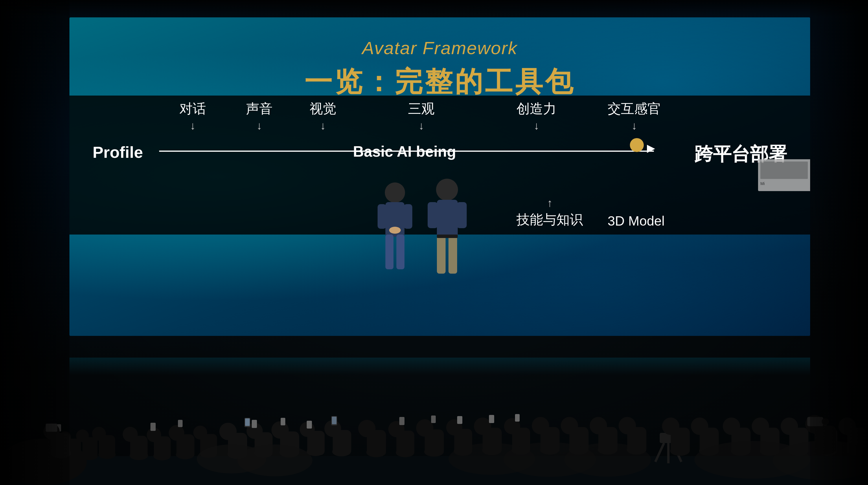  What do you see at coordinates (323, 109) in the screenshot?
I see `label-shijue-text: 视觉` at bounding box center [323, 109].